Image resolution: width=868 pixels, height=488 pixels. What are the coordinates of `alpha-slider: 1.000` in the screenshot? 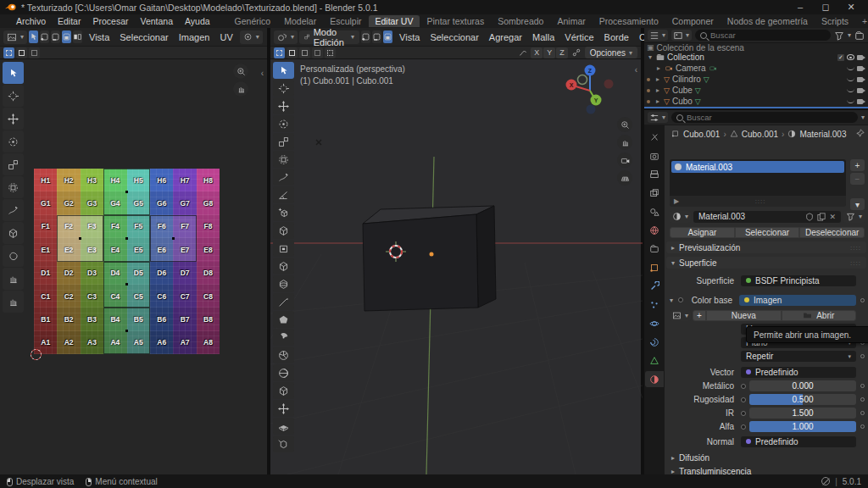 It's located at (803, 427).